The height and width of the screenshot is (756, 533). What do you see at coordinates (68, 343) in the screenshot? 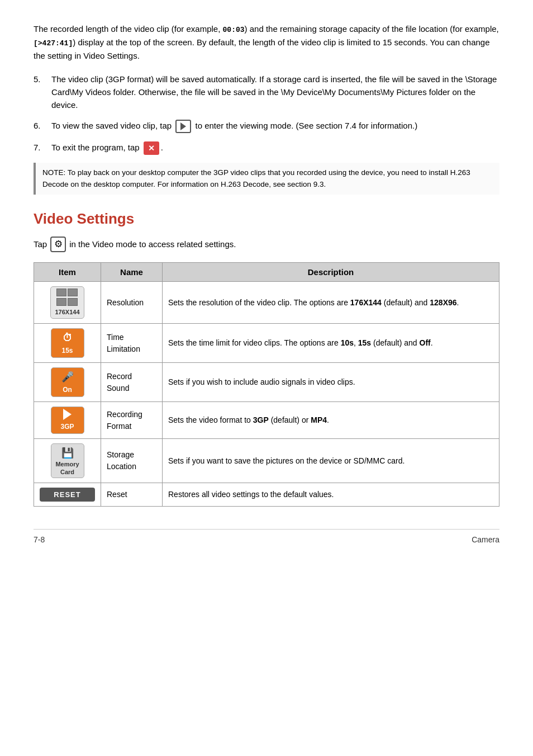
I see `item-cell-time: ⏱ 15s` at bounding box center [68, 343].